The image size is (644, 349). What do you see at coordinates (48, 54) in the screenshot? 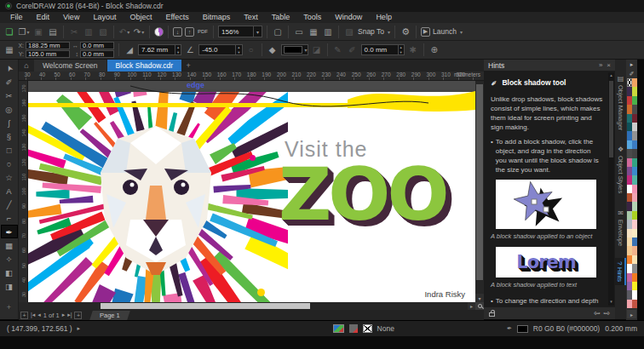
I see `y-position-field: 105.0 mm` at bounding box center [48, 54].